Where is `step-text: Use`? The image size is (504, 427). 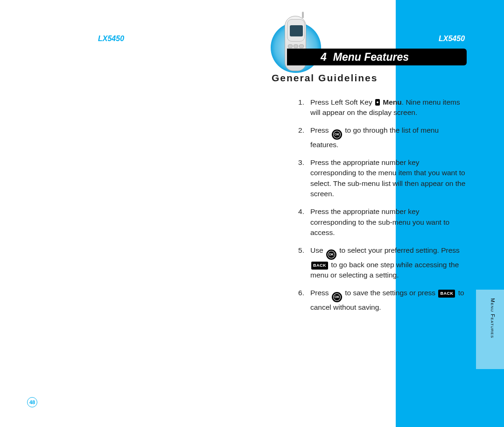
step-text: Use is located at coordinates (318, 250).